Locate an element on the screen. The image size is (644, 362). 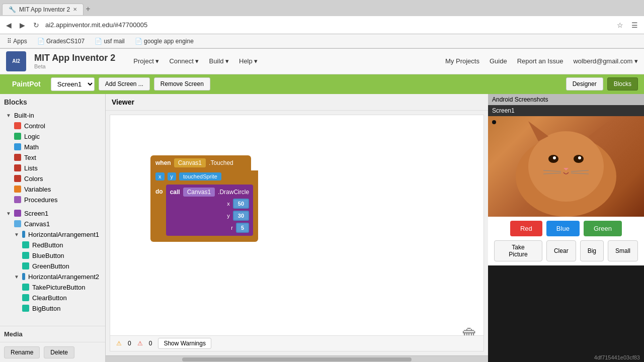
r-value-row: r 5 is located at coordinates (209, 228).